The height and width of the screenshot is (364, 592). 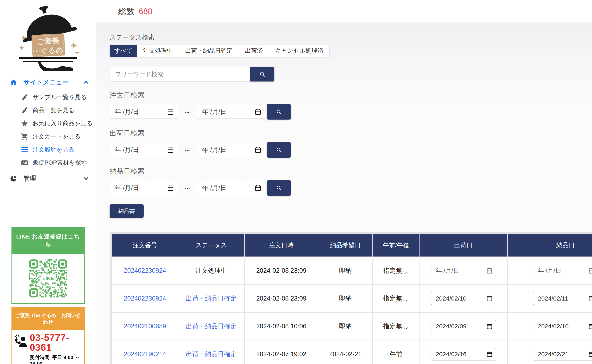 What do you see at coordinates (254, 51) in the screenshot?
I see `status-tab: 出荷済` at bounding box center [254, 51].